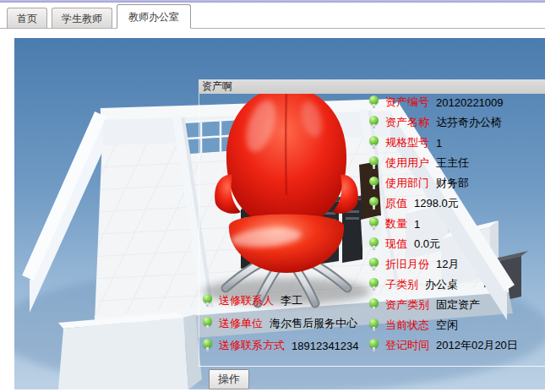 This screenshot has width=545, height=392. I want to click on field-row-status: 当前状态 空闲, so click(414, 325).